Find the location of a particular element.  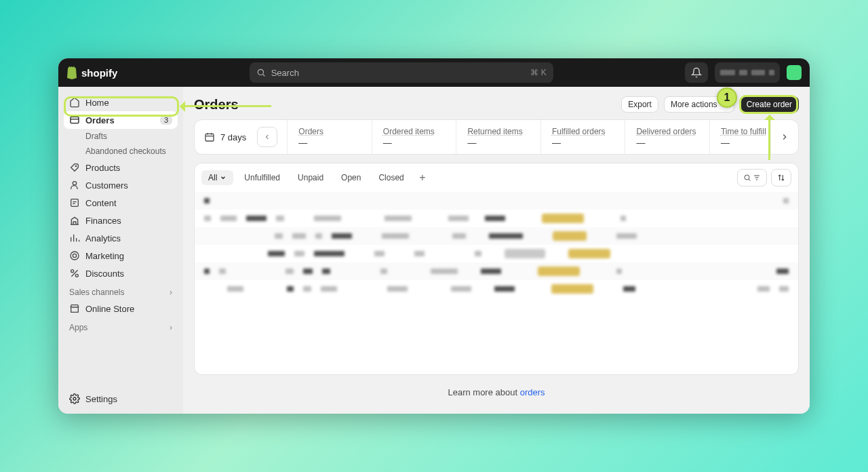

store-icon is located at coordinates (75, 309).